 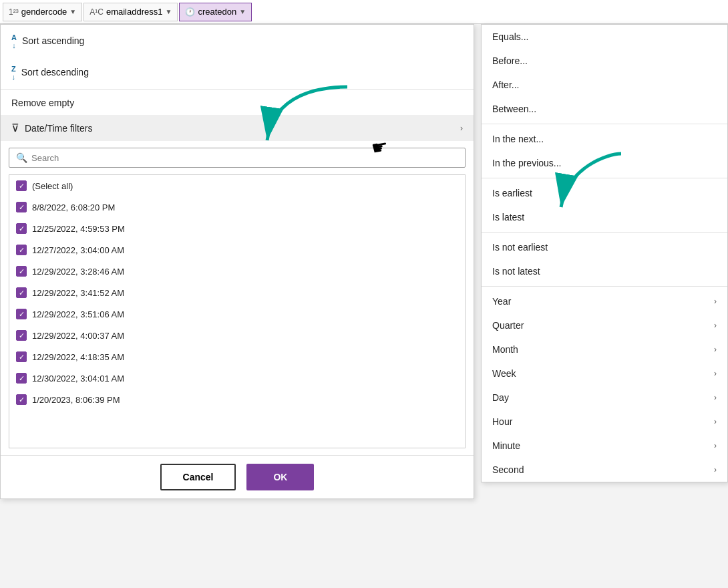 I want to click on filter-before-label: Before..., so click(x=510, y=61).